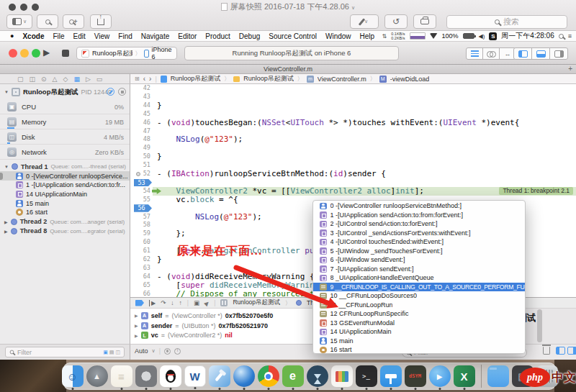 The height and width of the screenshot is (392, 576). Describe the element at coordinates (482, 36) in the screenshot. I see `volume-icon: ◀)` at that location.